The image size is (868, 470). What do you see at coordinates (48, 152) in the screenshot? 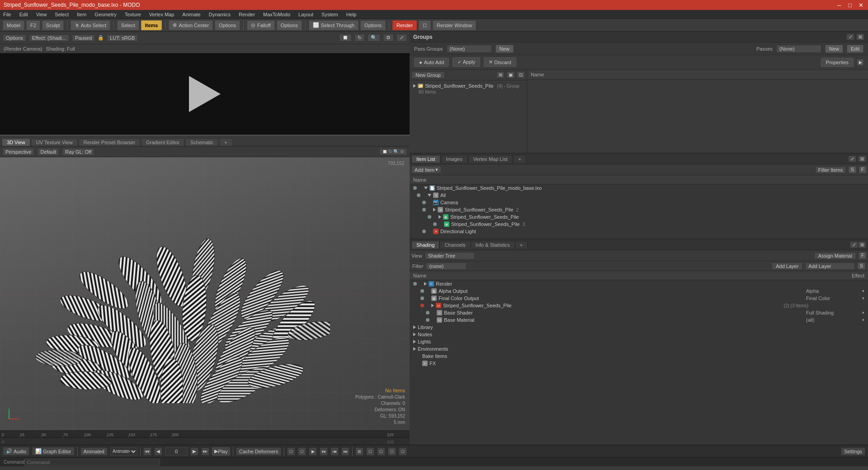
I see `default-btn: Default` at bounding box center [48, 152].